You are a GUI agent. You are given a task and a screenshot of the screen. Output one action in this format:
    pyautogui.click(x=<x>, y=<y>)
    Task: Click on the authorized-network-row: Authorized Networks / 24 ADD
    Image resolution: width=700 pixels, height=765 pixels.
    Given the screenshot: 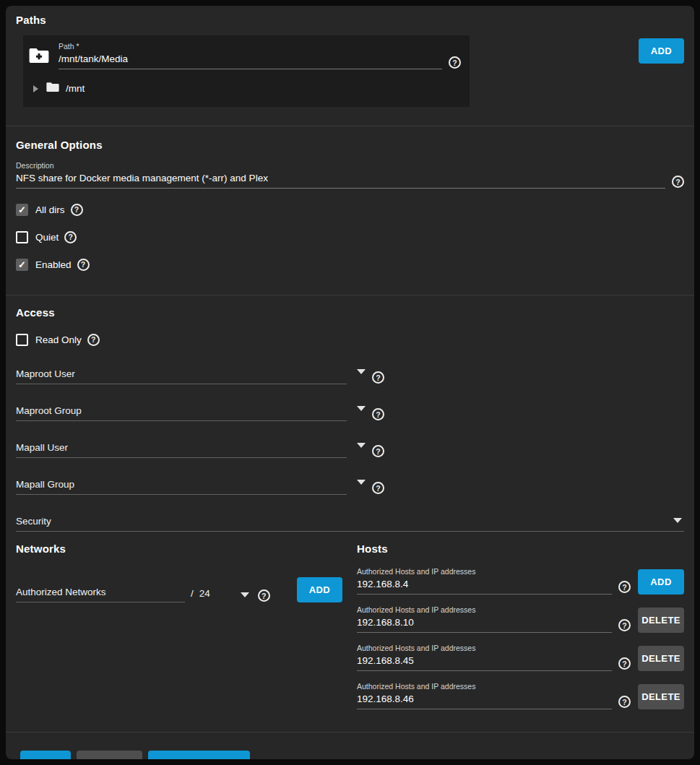 What is the action you would take?
    pyautogui.click(x=179, y=589)
    